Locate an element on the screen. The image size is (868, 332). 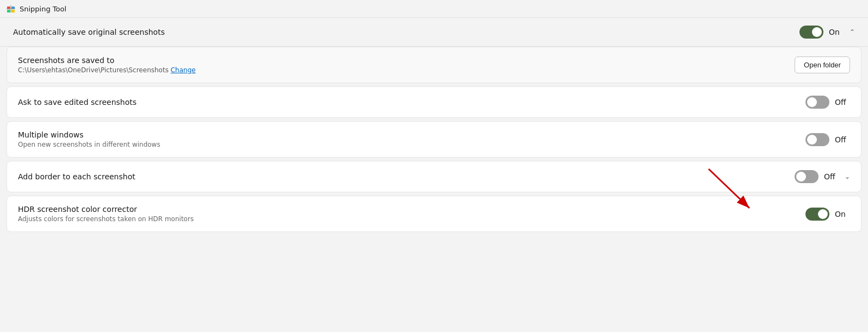
hdr-corrector-row: HDR screenshot color corrector Adjusts c… is located at coordinates (434, 214).